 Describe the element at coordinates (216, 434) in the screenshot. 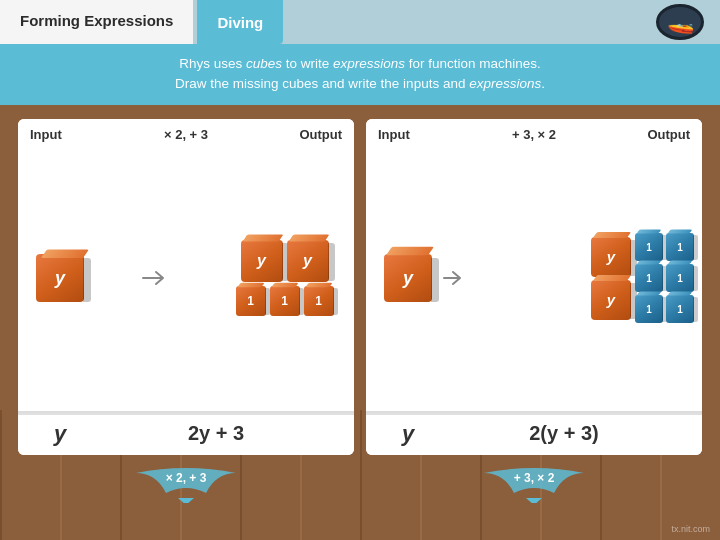

I see `machine1-output-expr: 2y + 3` at that location.